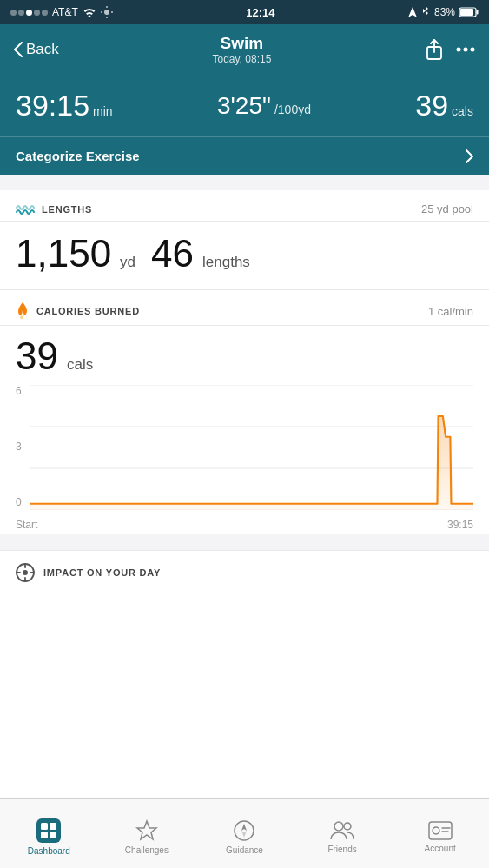  I want to click on tab-account: Account, so click(439, 834).